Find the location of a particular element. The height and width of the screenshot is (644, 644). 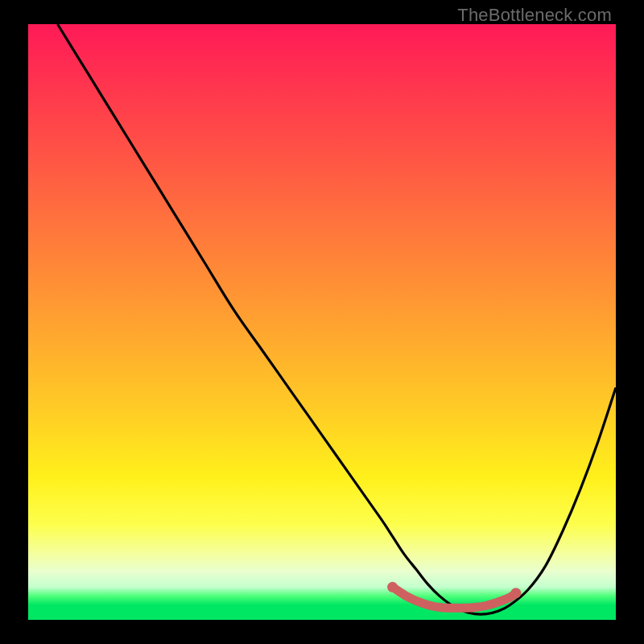

watermark-text: TheBottleneck.com is located at coordinates (535, 15).